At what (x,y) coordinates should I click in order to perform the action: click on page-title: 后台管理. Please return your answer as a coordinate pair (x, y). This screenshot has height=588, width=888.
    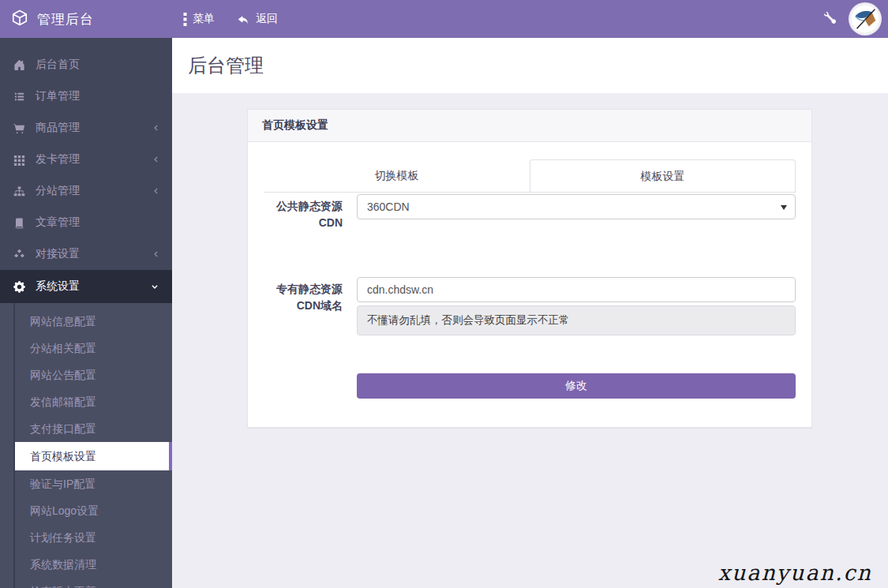
    Looking at the image, I should click on (226, 66).